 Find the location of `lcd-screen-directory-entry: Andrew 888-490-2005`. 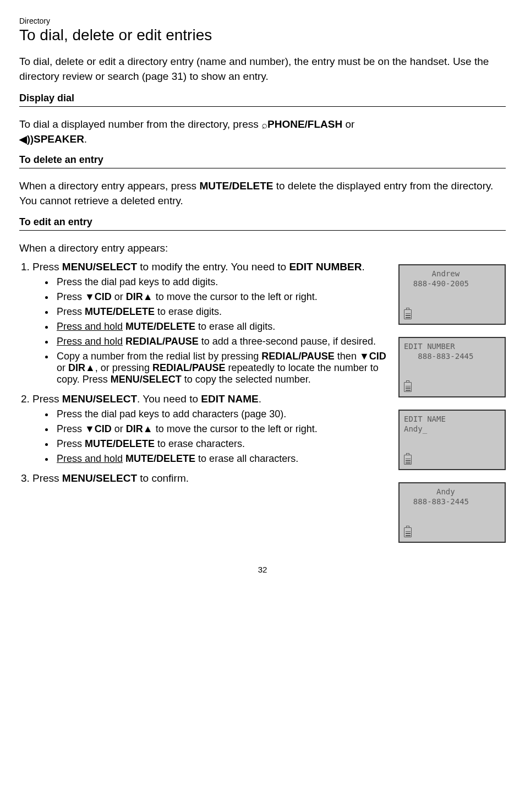

lcd-screen-directory-entry: Andrew 888-490-2005 is located at coordinates (452, 295).